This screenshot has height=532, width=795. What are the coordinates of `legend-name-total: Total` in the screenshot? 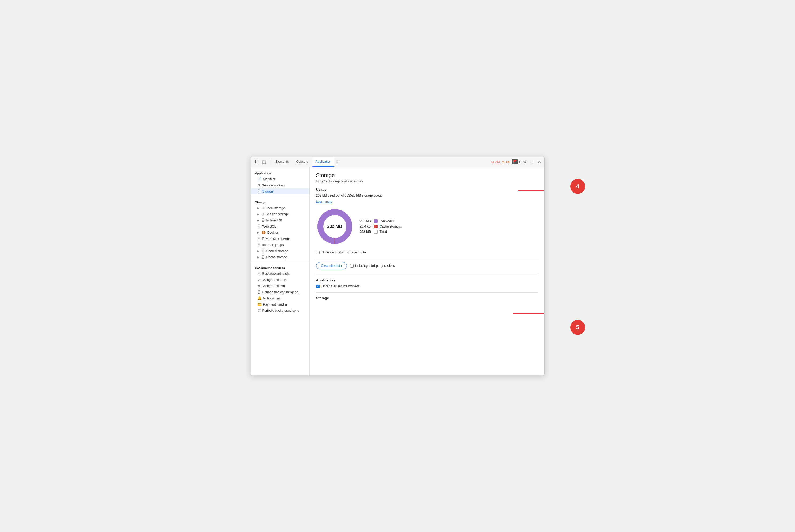 It's located at (384, 232).